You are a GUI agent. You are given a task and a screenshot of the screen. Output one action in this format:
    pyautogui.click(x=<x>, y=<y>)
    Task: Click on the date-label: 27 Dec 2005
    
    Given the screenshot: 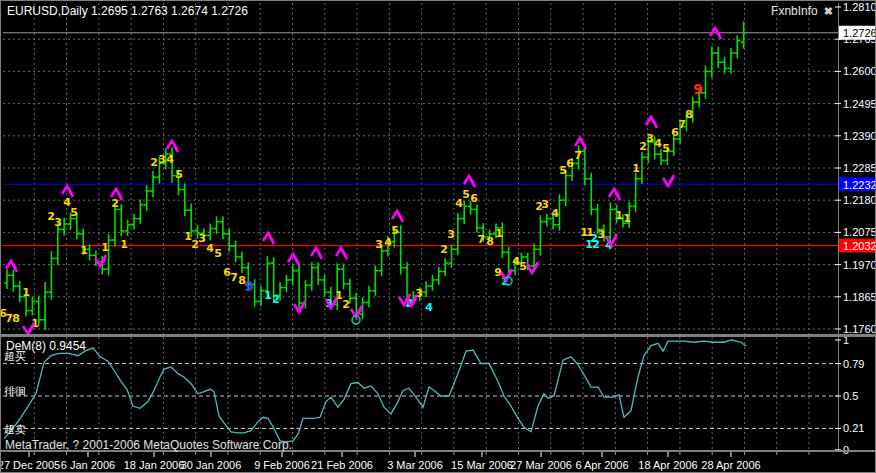 What is the action you would take?
    pyautogui.click(x=30, y=465)
    